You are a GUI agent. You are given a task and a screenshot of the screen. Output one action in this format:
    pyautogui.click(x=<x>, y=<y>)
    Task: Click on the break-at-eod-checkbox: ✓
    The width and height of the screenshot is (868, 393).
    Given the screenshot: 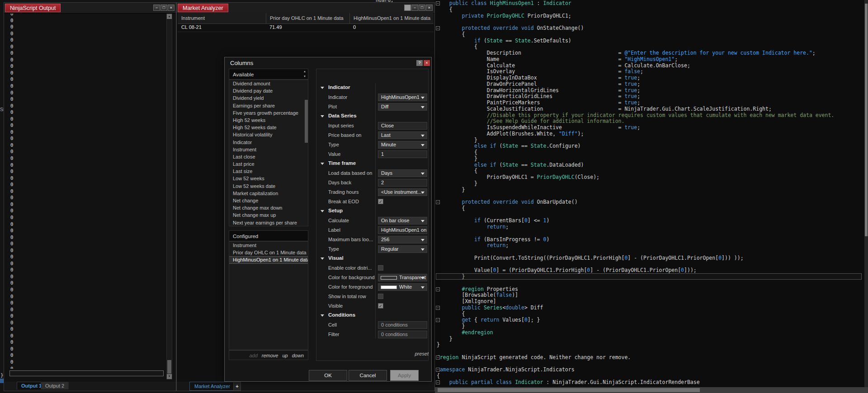 What is the action you would take?
    pyautogui.click(x=381, y=201)
    